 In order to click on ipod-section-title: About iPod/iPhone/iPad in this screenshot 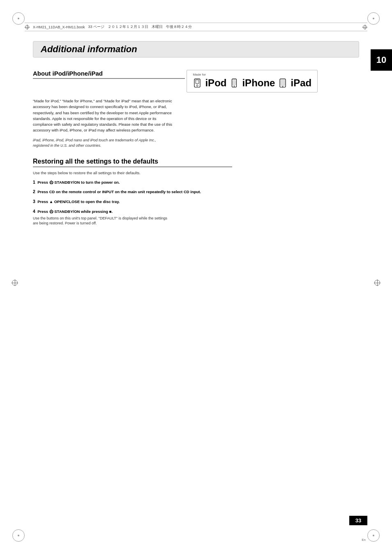, I will do `click(109, 74)`.